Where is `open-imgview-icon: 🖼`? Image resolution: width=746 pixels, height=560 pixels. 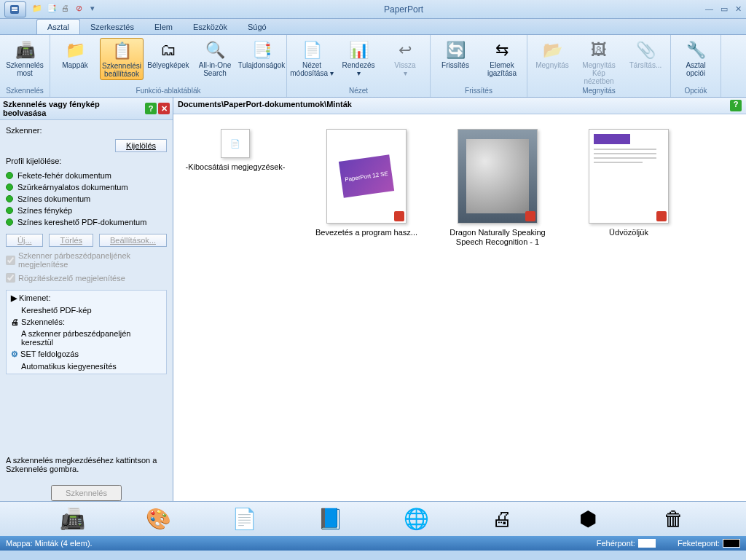 open-imgview-icon: 🖼 is located at coordinates (599, 50).